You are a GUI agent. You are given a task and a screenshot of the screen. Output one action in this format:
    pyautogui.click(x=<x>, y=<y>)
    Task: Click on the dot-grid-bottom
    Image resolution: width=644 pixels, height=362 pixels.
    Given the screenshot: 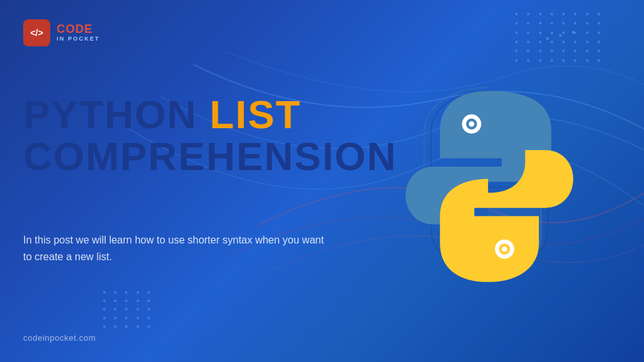 What is the action you would take?
    pyautogui.click(x=129, y=310)
    